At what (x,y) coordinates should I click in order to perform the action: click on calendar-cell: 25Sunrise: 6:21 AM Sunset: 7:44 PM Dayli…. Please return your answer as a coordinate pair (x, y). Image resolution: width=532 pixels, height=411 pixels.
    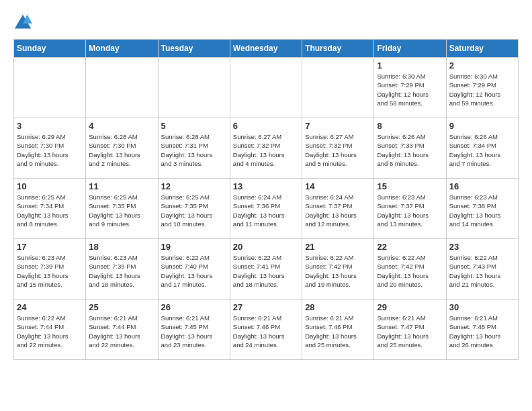
    Looking at the image, I should click on (122, 330).